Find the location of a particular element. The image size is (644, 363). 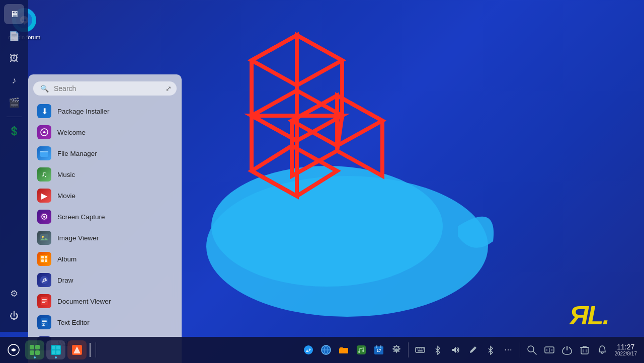

app-item-draw: Draw is located at coordinates (105, 280).